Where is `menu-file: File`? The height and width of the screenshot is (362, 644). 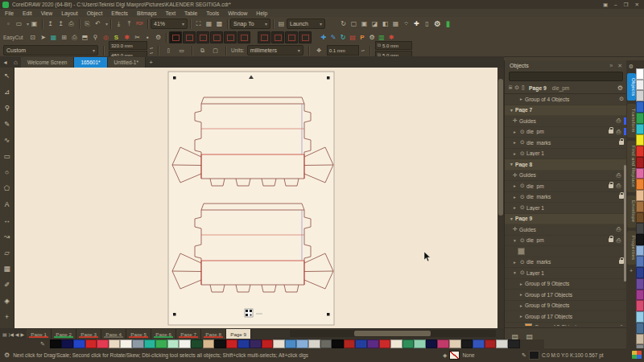
menu-file: File is located at coordinates (10, 13).